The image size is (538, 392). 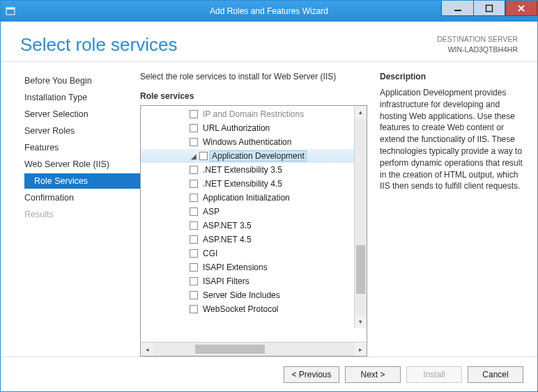 I want to click on hscroll-track, so click(x=254, y=350).